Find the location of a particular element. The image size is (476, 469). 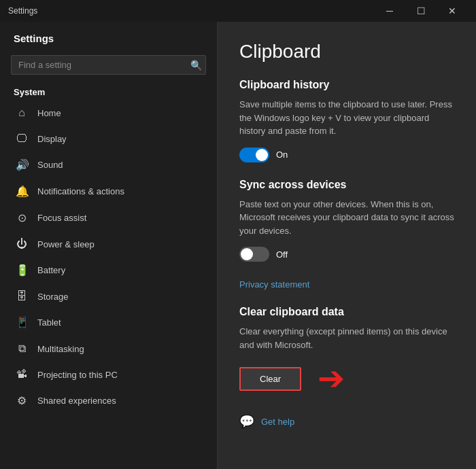

sidebar-header: Settings is located at coordinates (109, 35).